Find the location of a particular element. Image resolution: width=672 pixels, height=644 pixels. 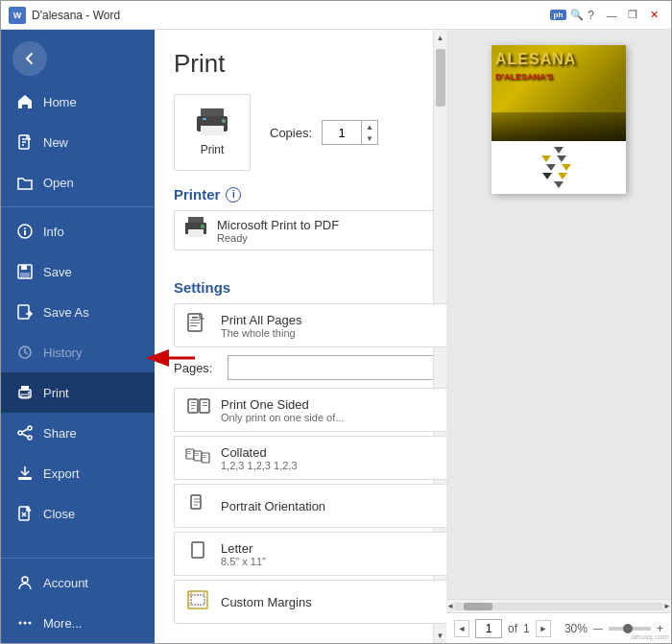

page-prev-button: ◄ is located at coordinates (462, 629).